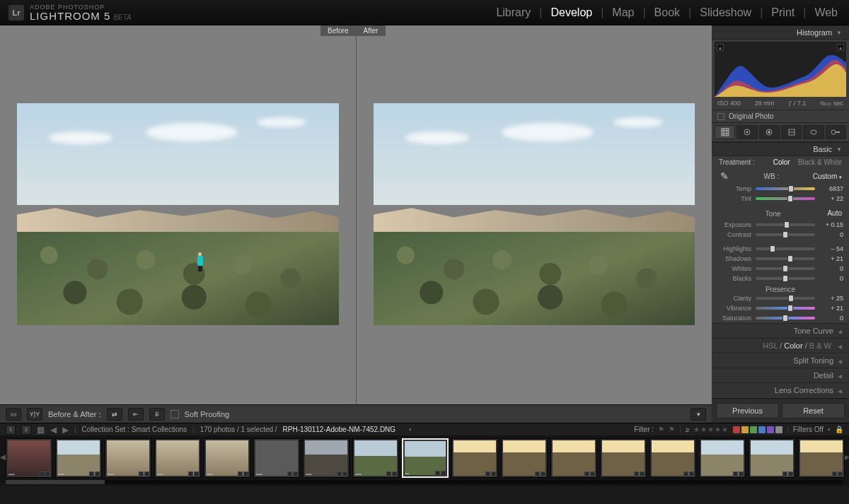 The height and width of the screenshot is (504, 849). I want to click on grid-icon: ▦, so click(41, 430).